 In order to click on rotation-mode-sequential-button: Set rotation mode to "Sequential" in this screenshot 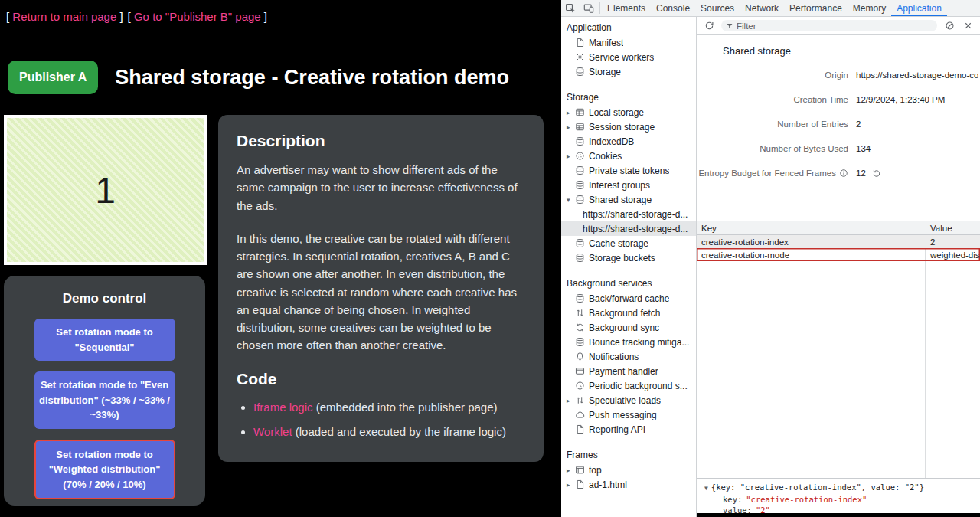, I will do `click(105, 340)`.